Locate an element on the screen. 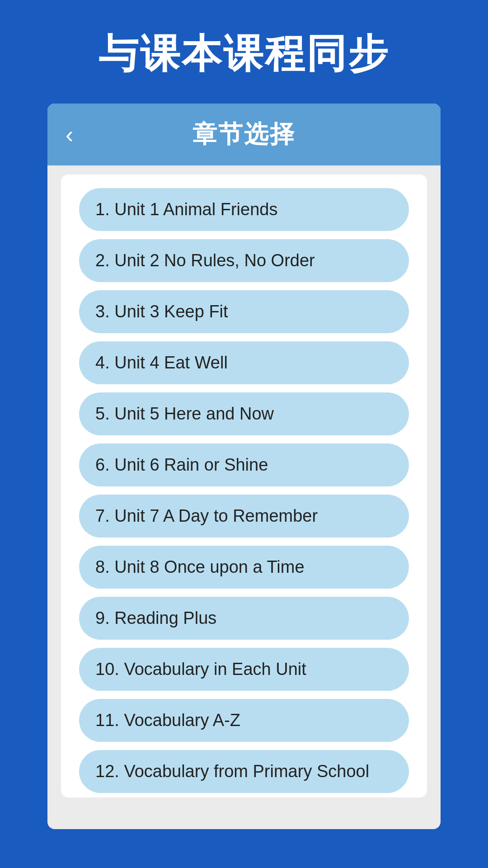 This screenshot has width=488, height=868. back-button: ‹ is located at coordinates (70, 135).